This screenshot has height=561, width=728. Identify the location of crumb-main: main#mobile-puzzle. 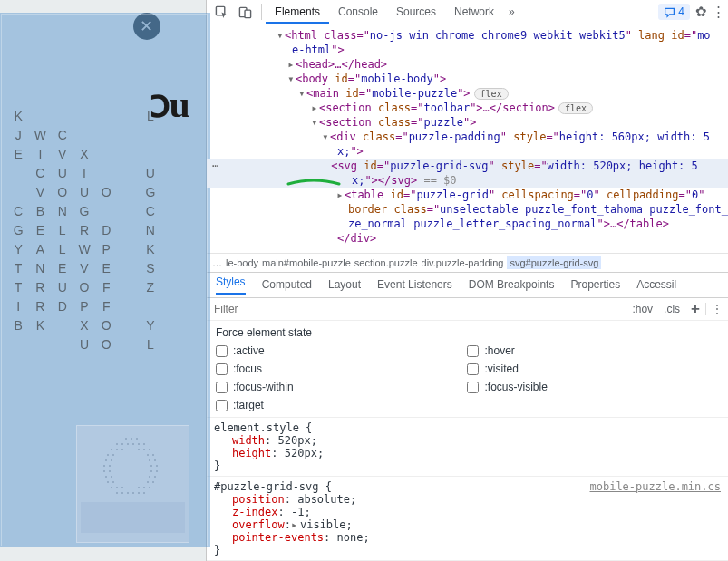
(306, 263).